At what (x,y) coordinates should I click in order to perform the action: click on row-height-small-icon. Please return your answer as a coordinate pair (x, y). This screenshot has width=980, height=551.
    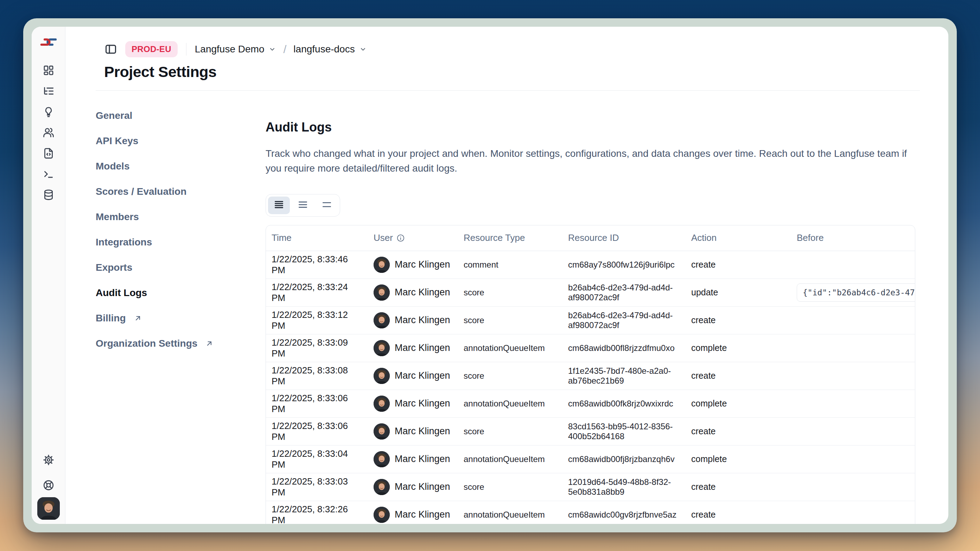
    Looking at the image, I should click on (327, 205).